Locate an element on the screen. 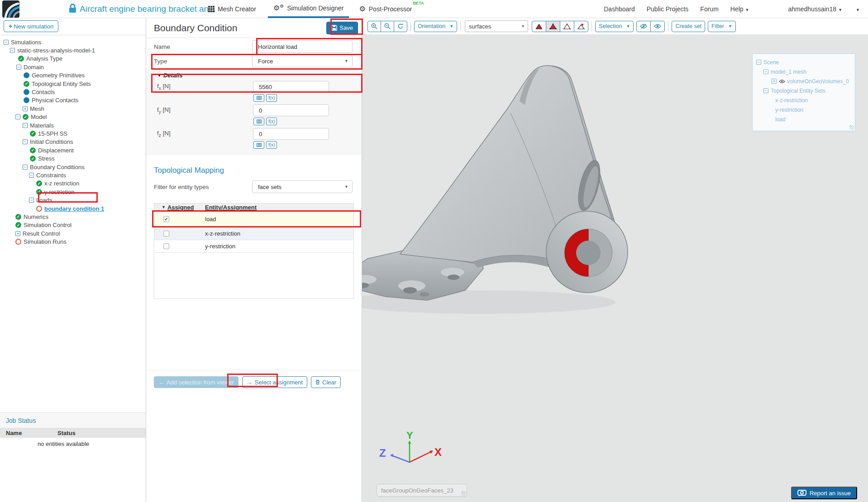 Image resolution: width=868 pixels, height=502 pixels. tree-item: Geometry Primitives is located at coordinates (73, 76).